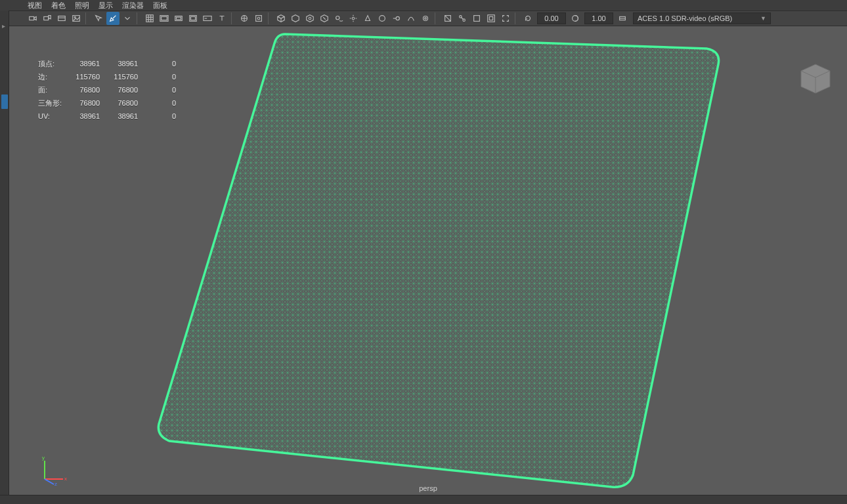 The width and height of the screenshot is (847, 504). Describe the element at coordinates (167, 103) in the screenshot. I see `stat-tris-c: 0` at that location.